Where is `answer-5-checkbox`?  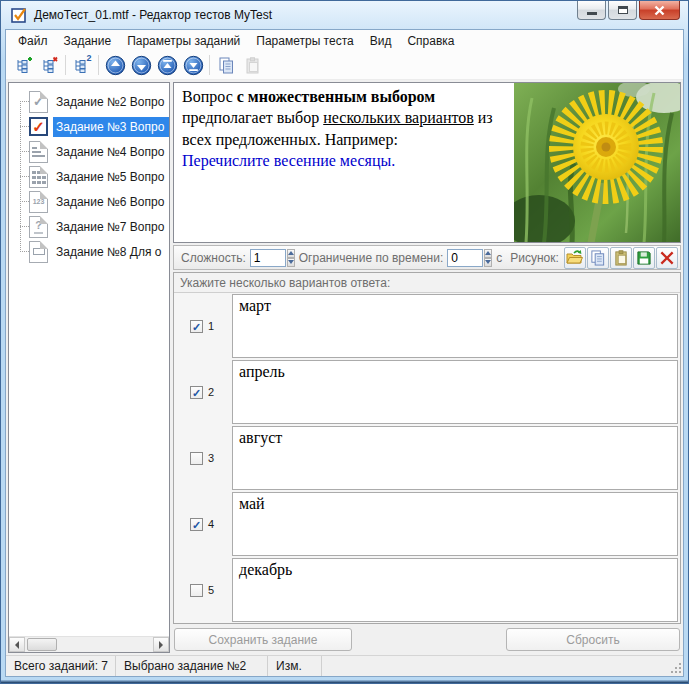
answer-5-checkbox is located at coordinates (196, 590).